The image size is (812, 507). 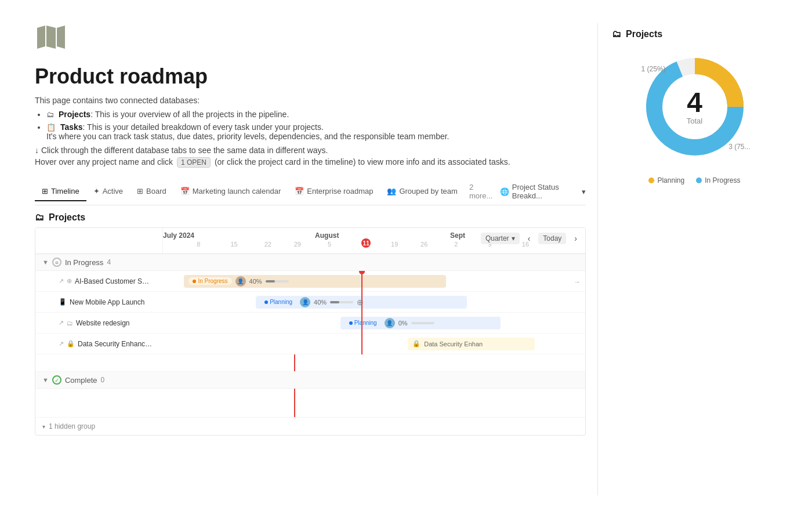 What do you see at coordinates (63, 302) in the screenshot?
I see `mobile-nav-icon: 📱` at bounding box center [63, 302].